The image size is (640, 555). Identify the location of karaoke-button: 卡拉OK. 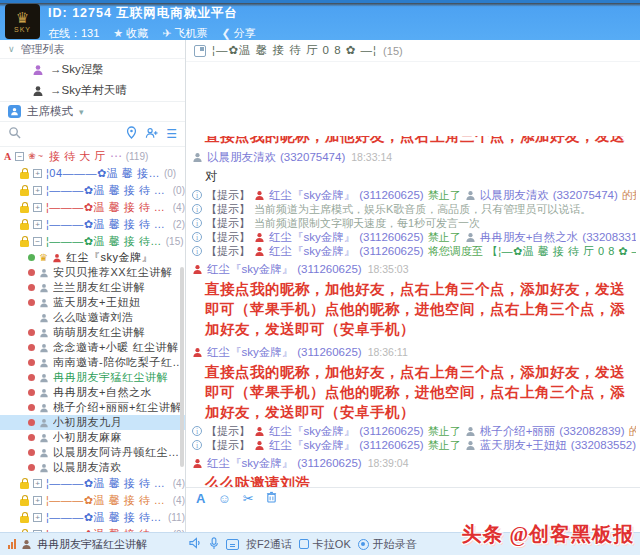
(325, 544).